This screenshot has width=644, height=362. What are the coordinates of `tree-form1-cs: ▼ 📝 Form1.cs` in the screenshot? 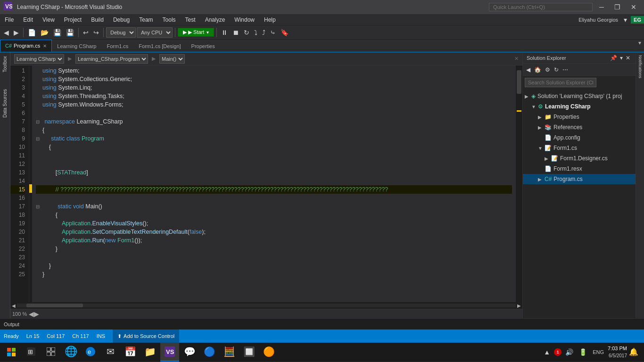 It's located at (579, 148).